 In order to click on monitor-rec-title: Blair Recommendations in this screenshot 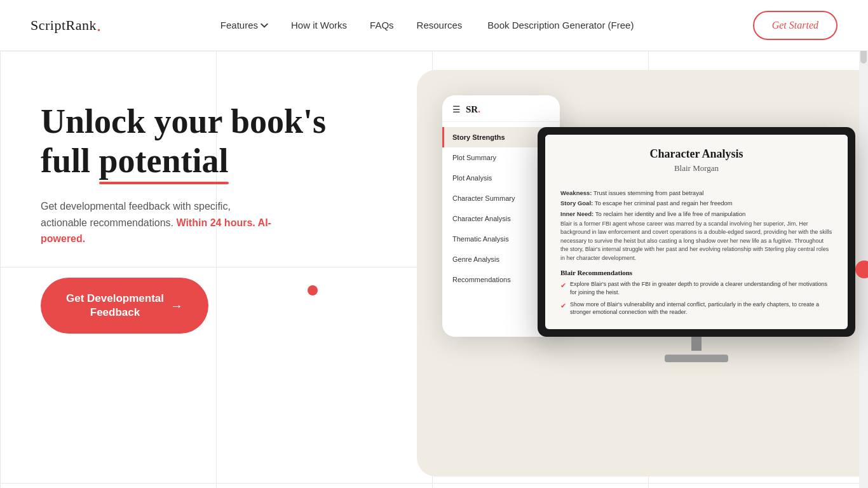, I will do `click(696, 273)`.